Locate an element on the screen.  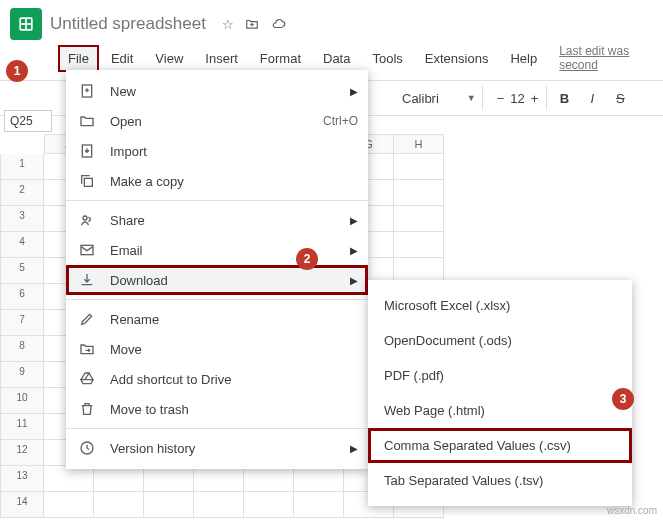
move-folder-icon is located at coordinates (87, 349).